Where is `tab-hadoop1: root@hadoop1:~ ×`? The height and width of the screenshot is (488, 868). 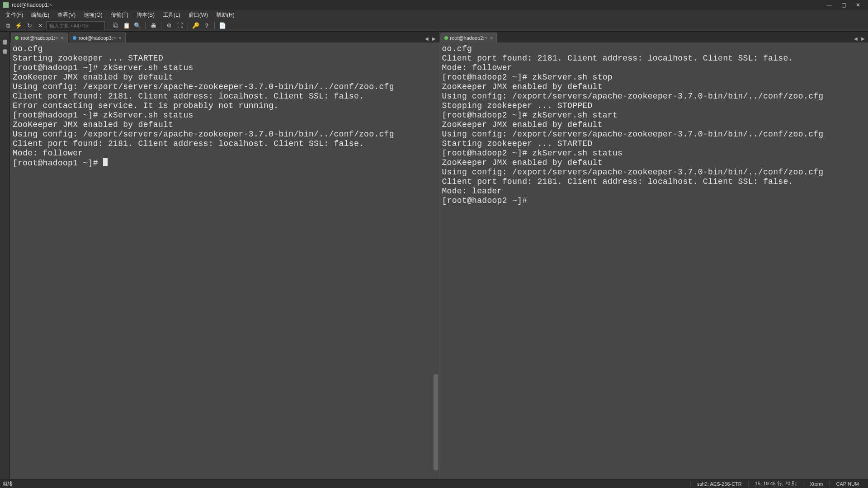 tab-hadoop1: root@hadoop1:~ × is located at coordinates (39, 38).